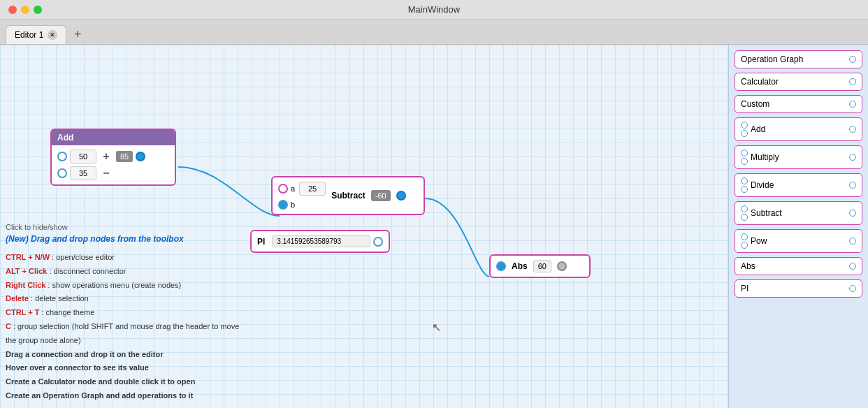 This screenshot has height=408, width=868. What do you see at coordinates (29, 35) in the screenshot?
I see `tab-label: Editor 1` at bounding box center [29, 35].